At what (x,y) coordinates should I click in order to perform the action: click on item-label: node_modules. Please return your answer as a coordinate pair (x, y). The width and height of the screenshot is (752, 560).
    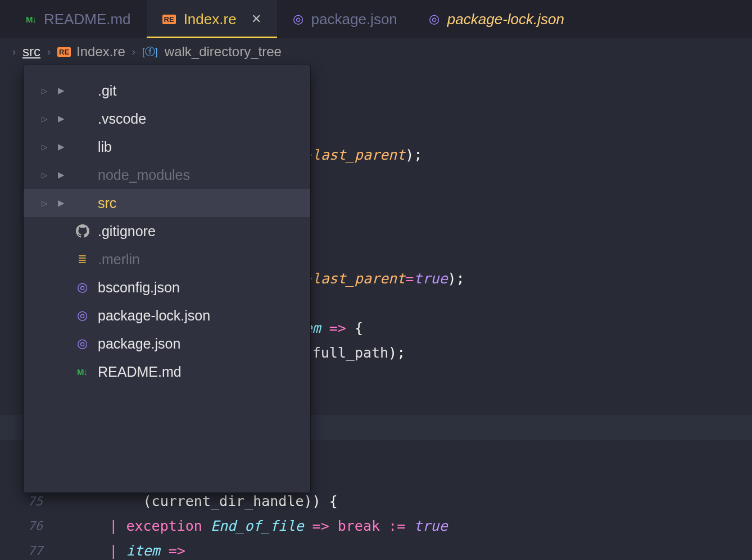
    Looking at the image, I should click on (144, 175).